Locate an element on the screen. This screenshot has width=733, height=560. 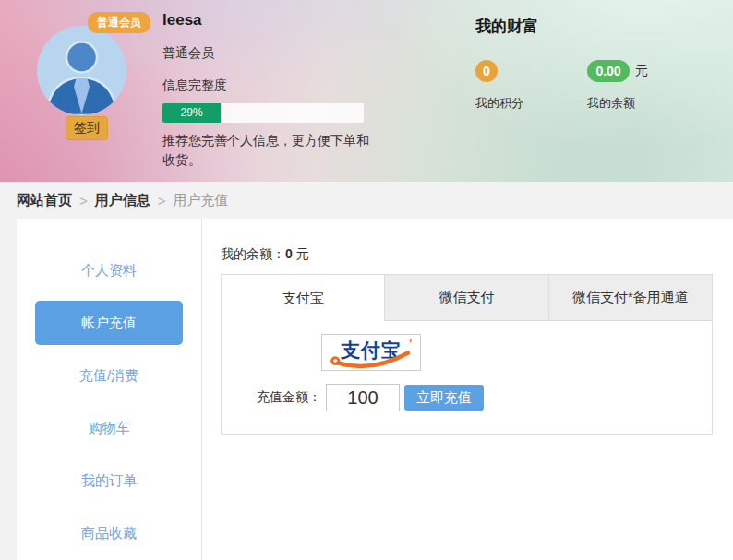
balance-line-value: 0 is located at coordinates (289, 254).